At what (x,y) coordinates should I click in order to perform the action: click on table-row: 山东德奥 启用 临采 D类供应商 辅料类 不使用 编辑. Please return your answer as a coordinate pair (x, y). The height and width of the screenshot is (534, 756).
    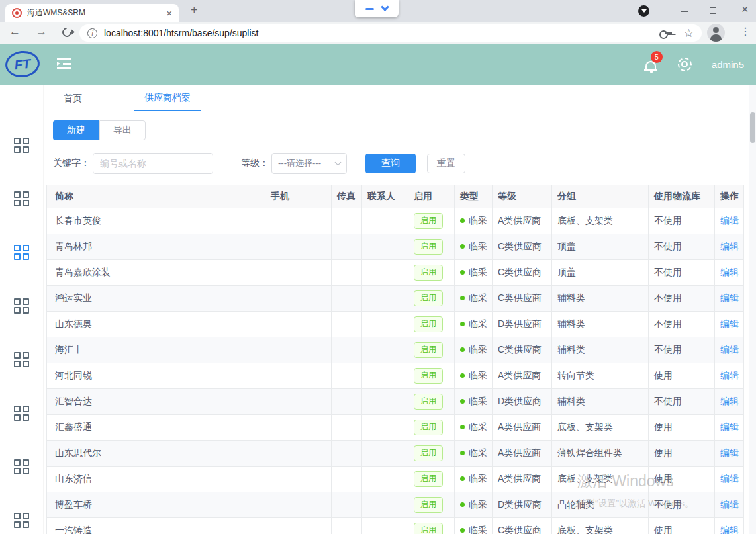
    Looking at the image, I should click on (396, 324).